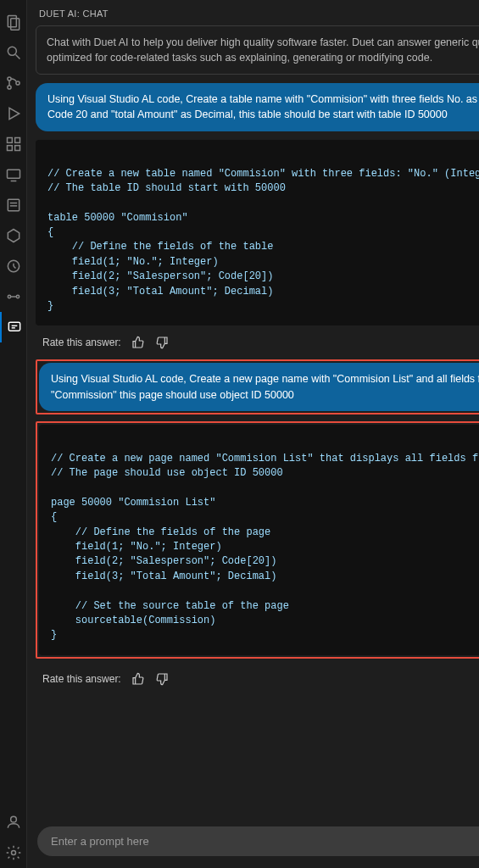 Image resolution: width=479 pixels, height=868 pixels. What do you see at coordinates (258, 107) in the screenshot?
I see `user-message-1: Using Visual Studio AL code, Create a ta…` at bounding box center [258, 107].